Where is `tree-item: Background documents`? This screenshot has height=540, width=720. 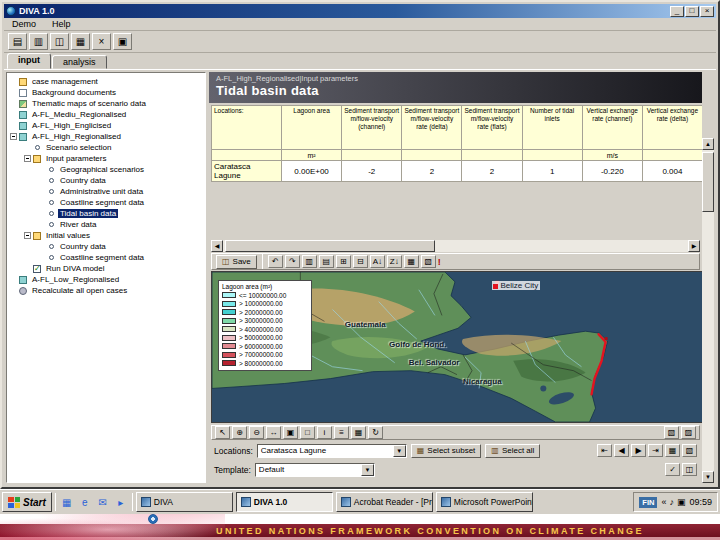 tree-item: Background documents is located at coordinates (106, 92).